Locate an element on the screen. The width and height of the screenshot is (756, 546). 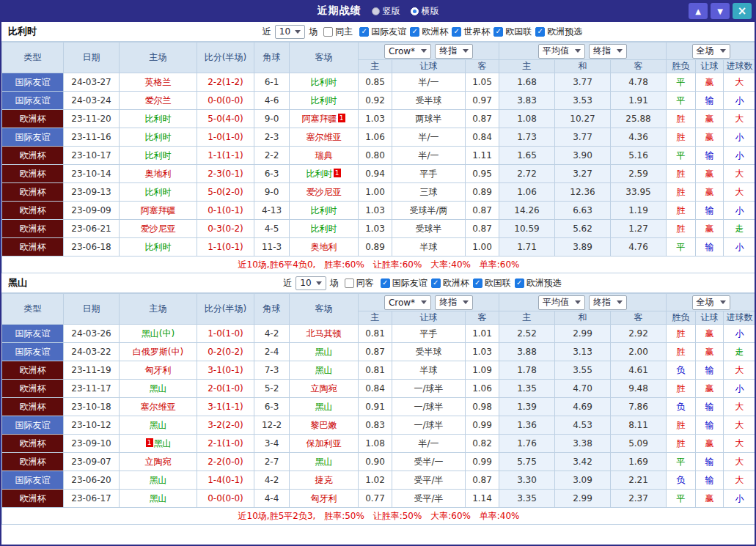
home-team-cell: 黑山 is located at coordinates (158, 481).